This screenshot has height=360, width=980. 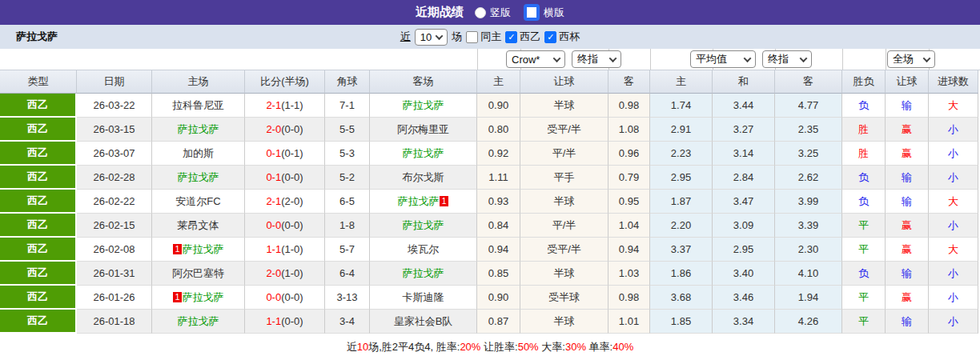 I want to click on team-name-link: 拉科鲁尼亚, so click(x=199, y=106).